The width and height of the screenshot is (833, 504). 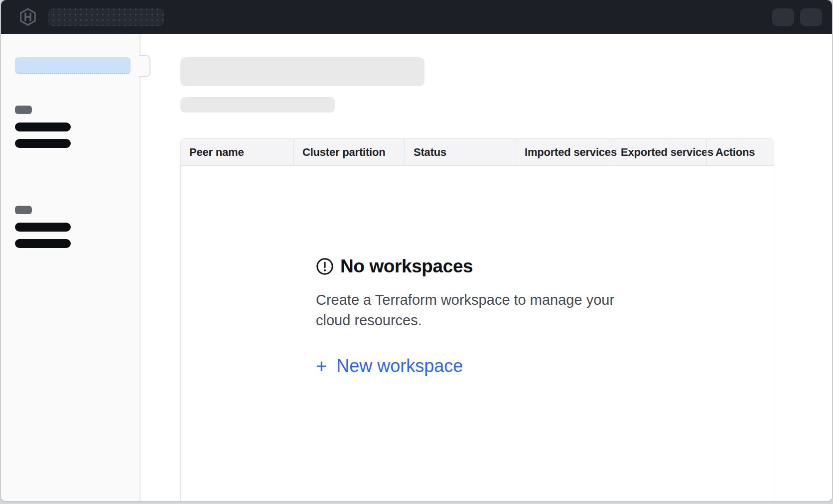 What do you see at coordinates (144, 66) in the screenshot?
I see `sidebar-collapse-handle` at bounding box center [144, 66].